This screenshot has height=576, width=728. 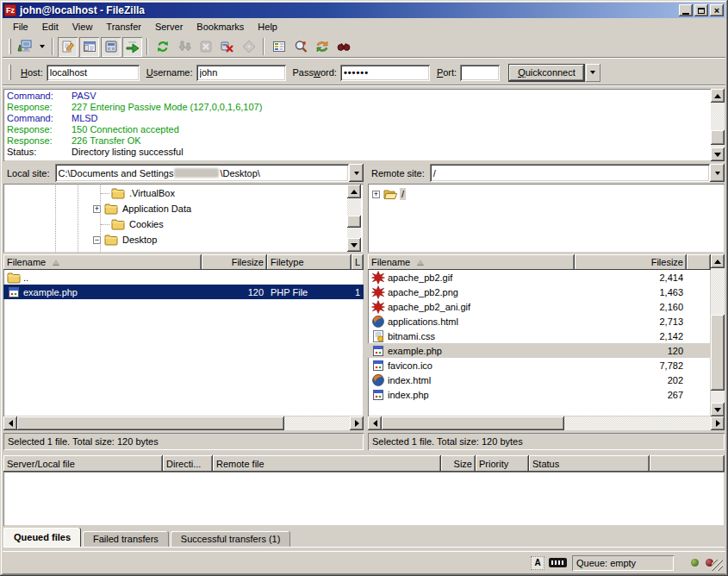 I want to click on port-input, so click(x=480, y=72).